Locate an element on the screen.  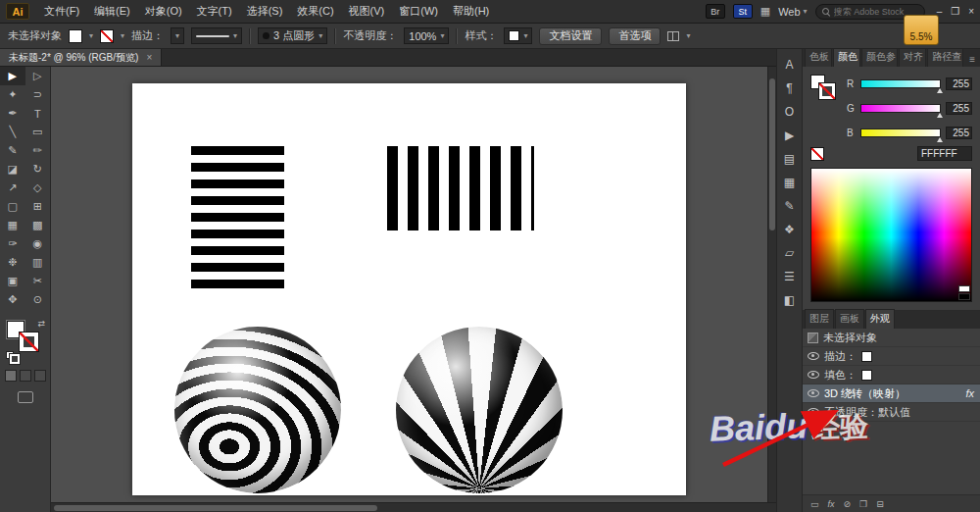
new-effect-icon: fx is located at coordinates (831, 504).